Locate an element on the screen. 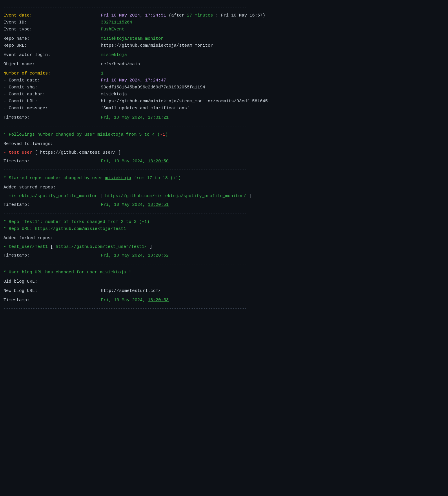 This screenshot has height=496, width=448. event-type-label: Event type: is located at coordinates (52, 30).